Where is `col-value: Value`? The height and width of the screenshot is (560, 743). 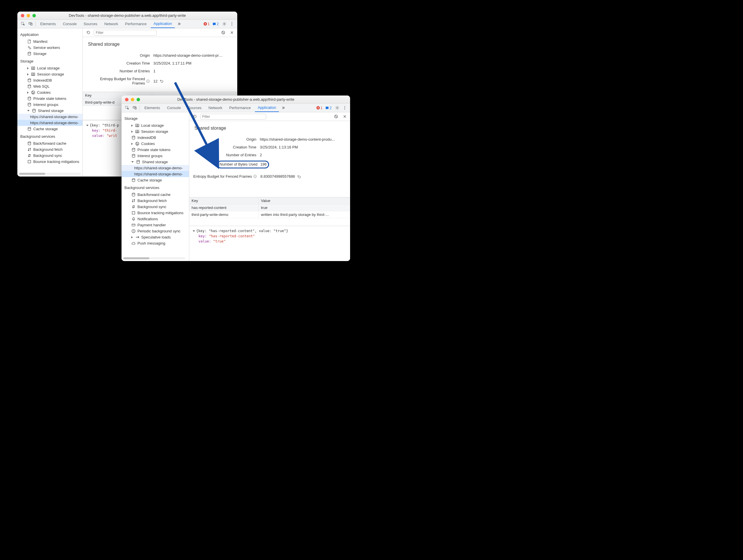
col-value: Value is located at coordinates (304, 201).